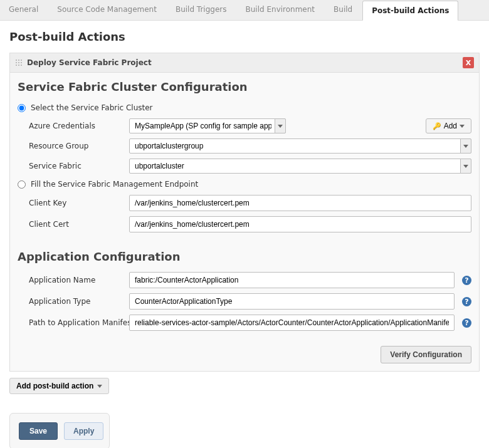  What do you see at coordinates (79, 280) in the screenshot?
I see `application-name-label: Application Name` at bounding box center [79, 280].